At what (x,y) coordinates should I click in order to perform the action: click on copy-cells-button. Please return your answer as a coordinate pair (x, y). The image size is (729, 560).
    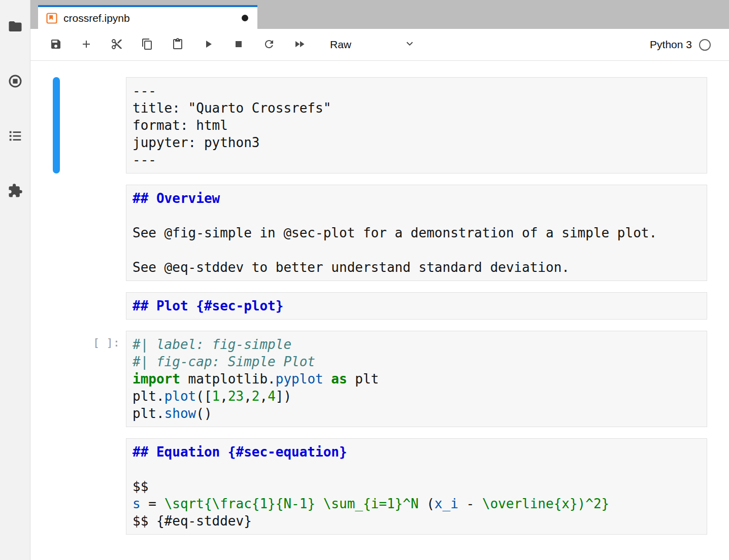
    Looking at the image, I should click on (147, 45).